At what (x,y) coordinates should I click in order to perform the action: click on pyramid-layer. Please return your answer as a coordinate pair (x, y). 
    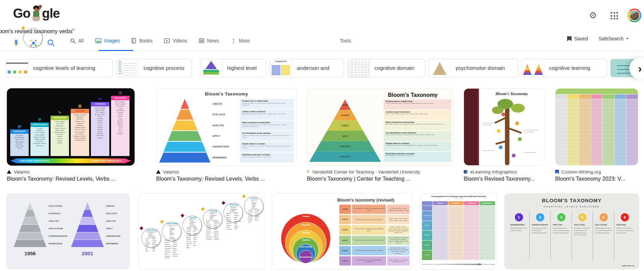
    Looking at the image, I should click on (185, 136).